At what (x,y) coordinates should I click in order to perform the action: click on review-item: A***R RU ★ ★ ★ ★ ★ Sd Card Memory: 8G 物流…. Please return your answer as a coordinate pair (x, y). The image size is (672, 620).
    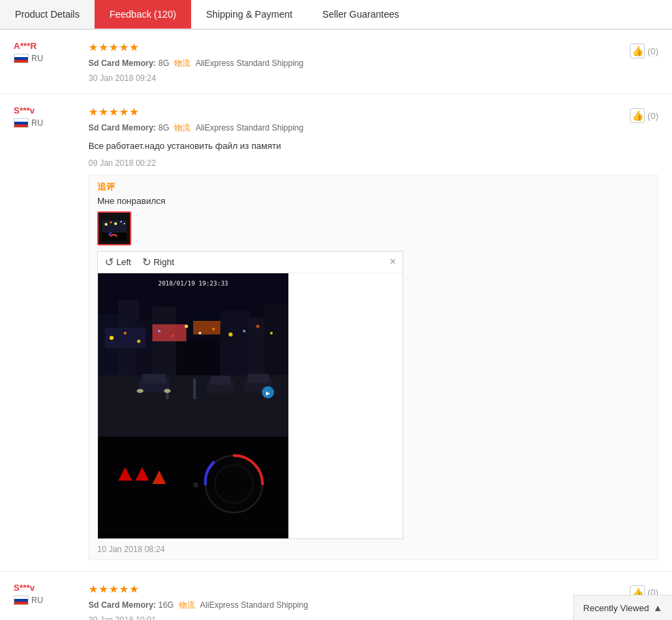
    Looking at the image, I should click on (336, 63).